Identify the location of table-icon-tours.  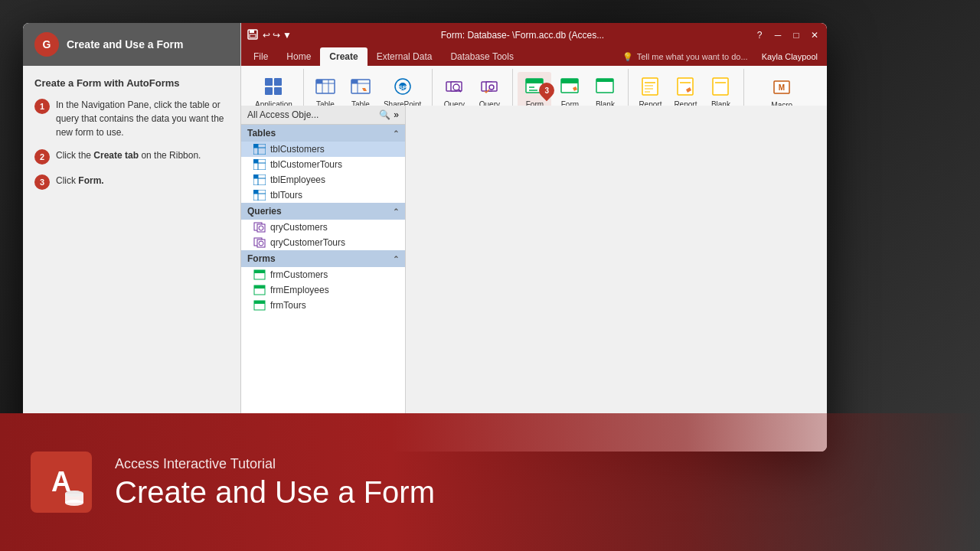
(260, 195).